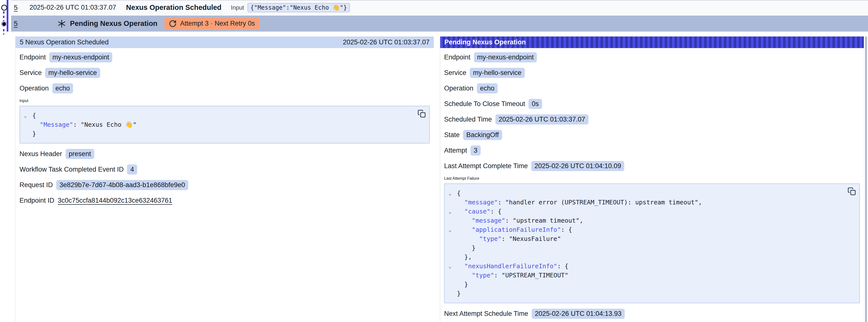  I want to click on field-row: Attempt3, so click(652, 150).